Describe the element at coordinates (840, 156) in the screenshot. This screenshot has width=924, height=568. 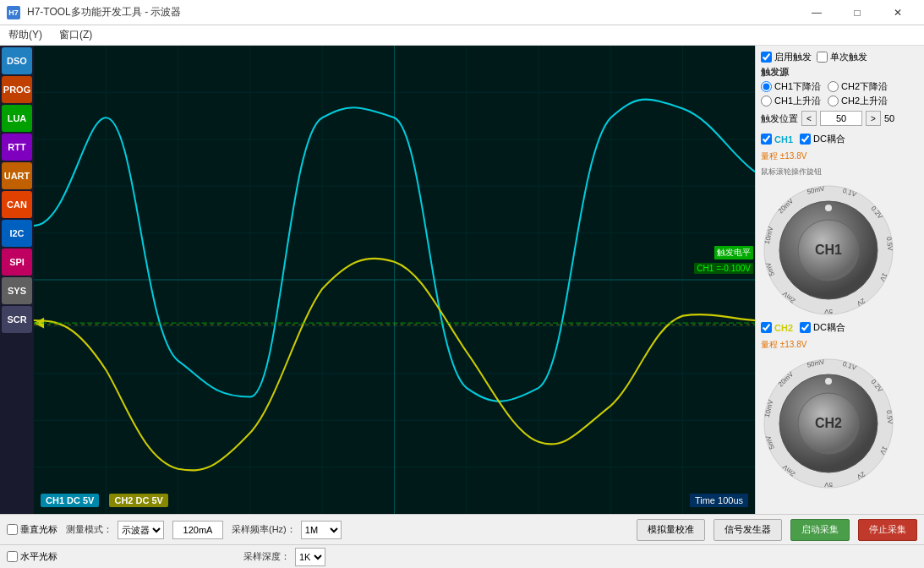
I see `ch1-range: 量程 ±13.8V` at that location.